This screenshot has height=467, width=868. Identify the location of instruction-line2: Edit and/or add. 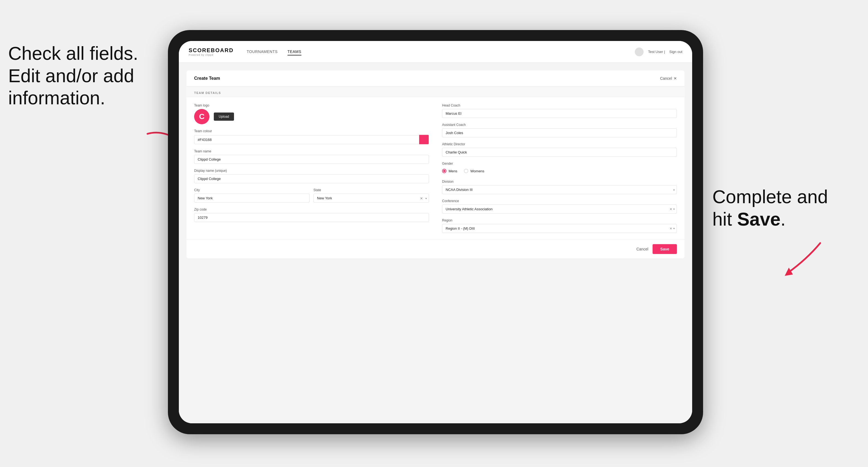
(71, 75).